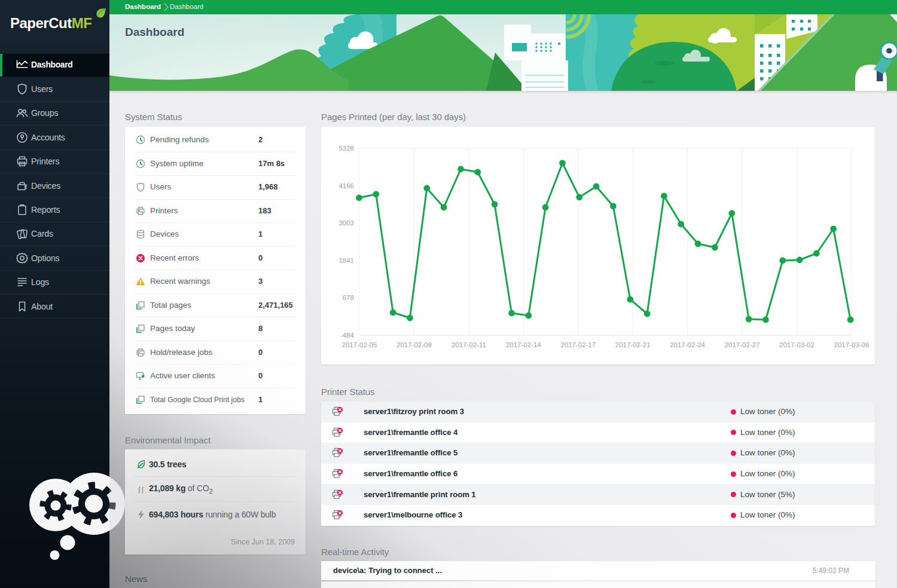  I want to click on svg-text: 2017-02-24, so click(688, 345).